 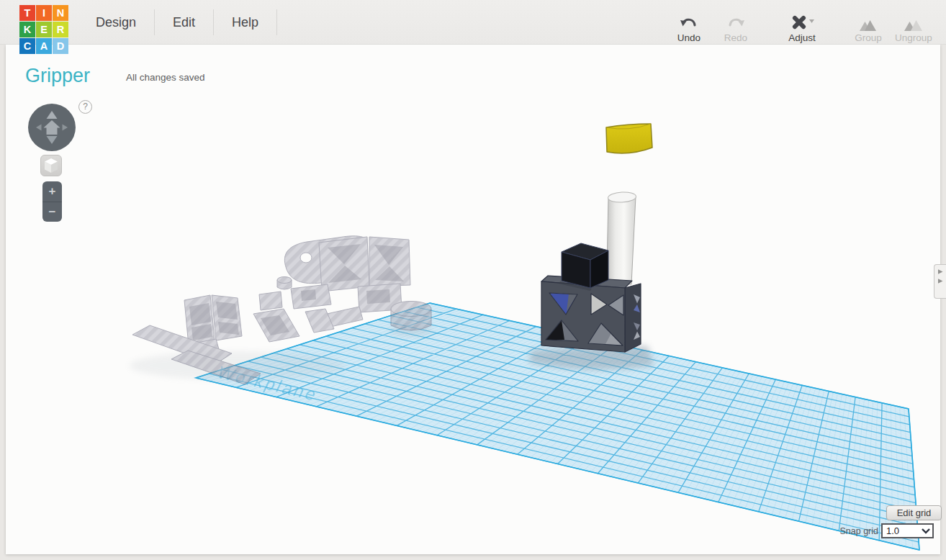 I want to click on help-button: ?, so click(x=85, y=107).